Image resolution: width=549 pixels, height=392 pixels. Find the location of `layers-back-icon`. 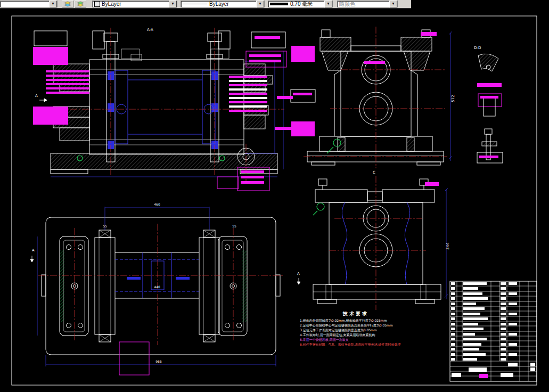

layers-back-icon is located at coordinates (80, 4).